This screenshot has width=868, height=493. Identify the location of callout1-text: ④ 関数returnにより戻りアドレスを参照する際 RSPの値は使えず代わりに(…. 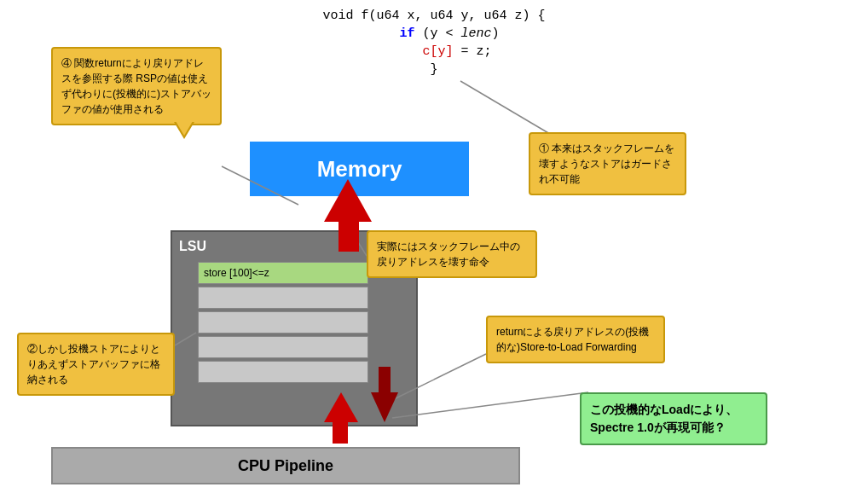
(136, 86).